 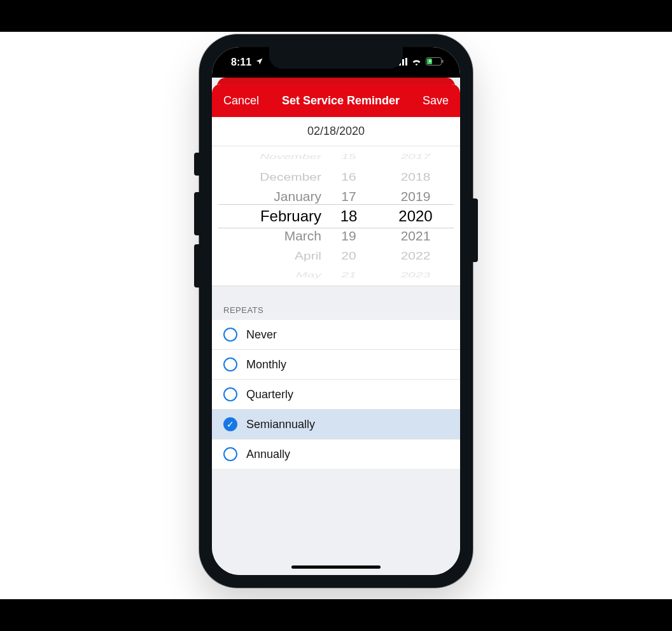 What do you see at coordinates (416, 177) in the screenshot?
I see `picker-item: 2018` at bounding box center [416, 177].